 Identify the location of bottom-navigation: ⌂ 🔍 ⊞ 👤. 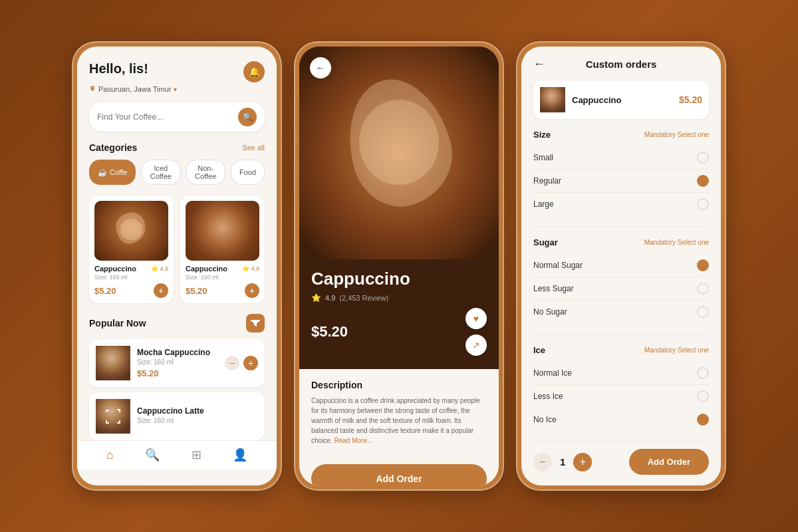
(177, 455).